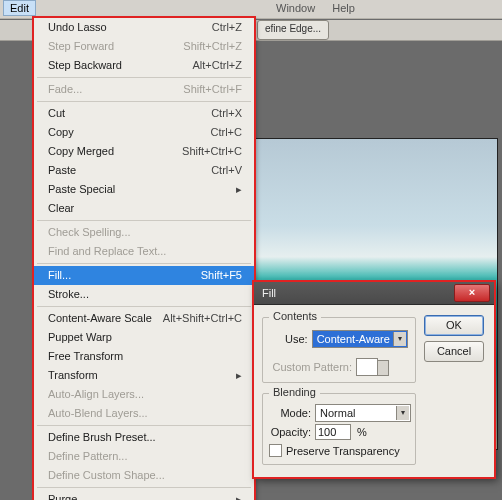  I want to click on menu-item-label: Transform, so click(73, 376).